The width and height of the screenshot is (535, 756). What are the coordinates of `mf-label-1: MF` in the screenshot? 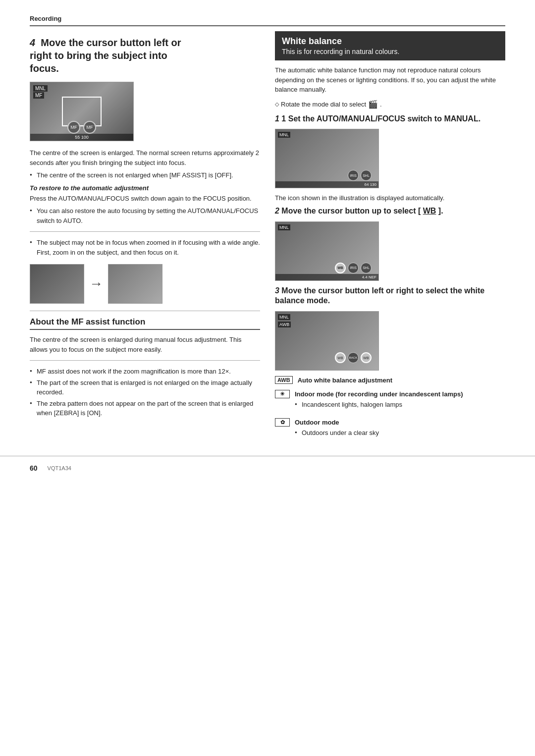 It's located at (39, 95).